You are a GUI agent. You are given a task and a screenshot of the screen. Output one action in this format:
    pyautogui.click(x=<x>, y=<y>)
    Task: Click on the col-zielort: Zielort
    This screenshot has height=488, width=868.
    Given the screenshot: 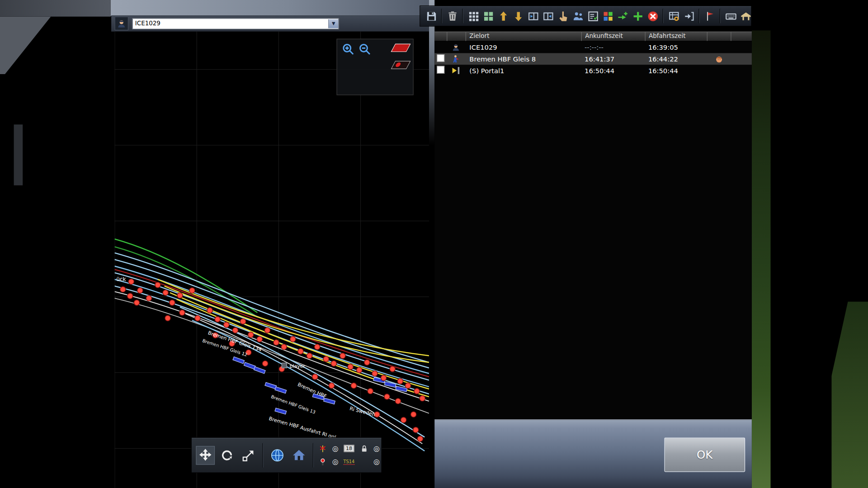 What is the action you would take?
    pyautogui.click(x=524, y=37)
    